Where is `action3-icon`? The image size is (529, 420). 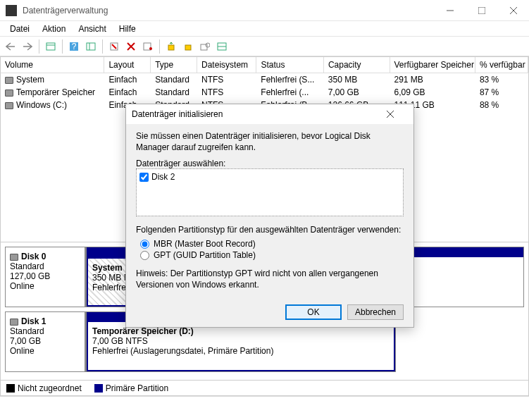
action3-icon is located at coordinates (205, 47).